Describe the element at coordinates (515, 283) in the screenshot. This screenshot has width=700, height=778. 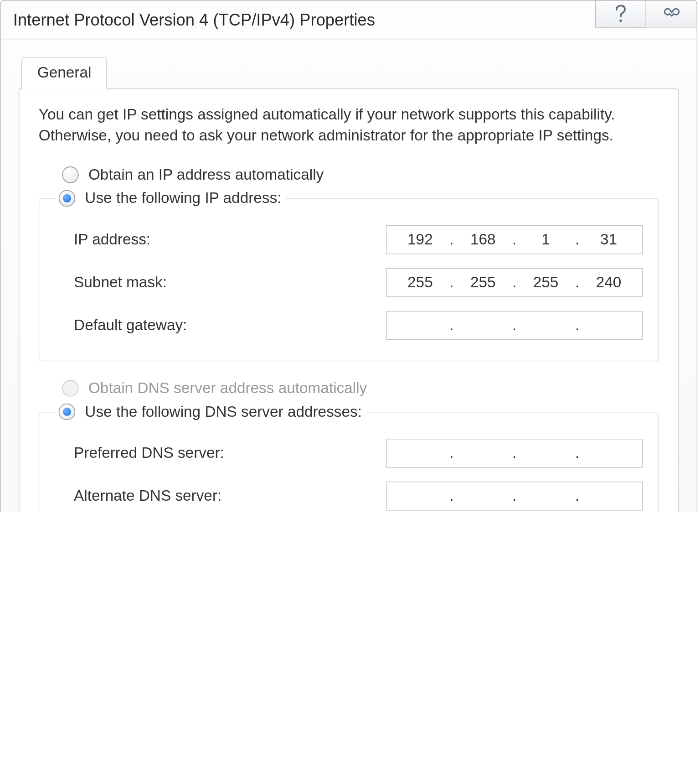
I see `subnet-mask-input: 255. 255. 255. 240` at that location.